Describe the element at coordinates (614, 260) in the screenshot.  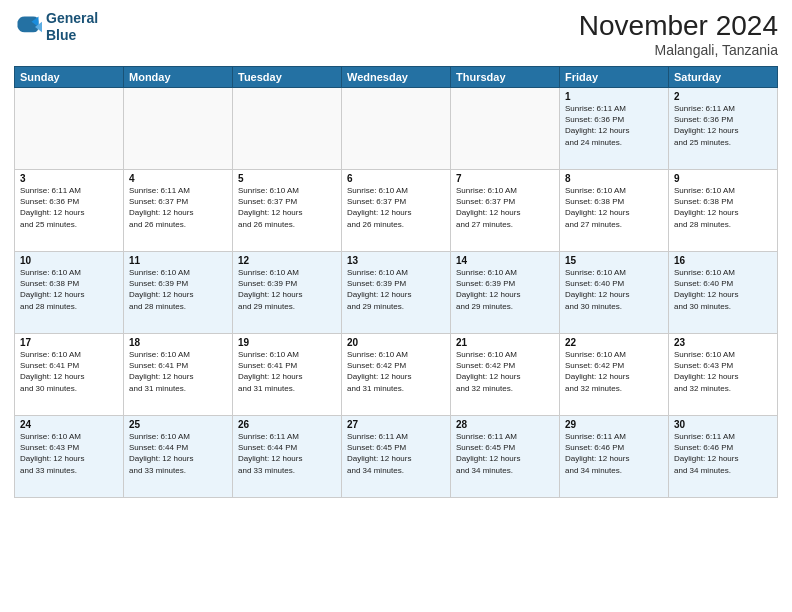
I see `day-number: 15` at that location.